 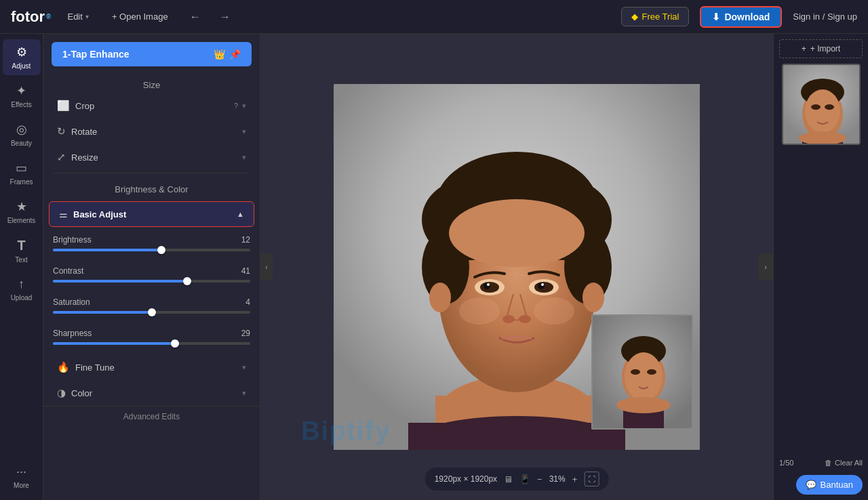 I want to click on trash-icon: 🗑, so click(x=829, y=463).